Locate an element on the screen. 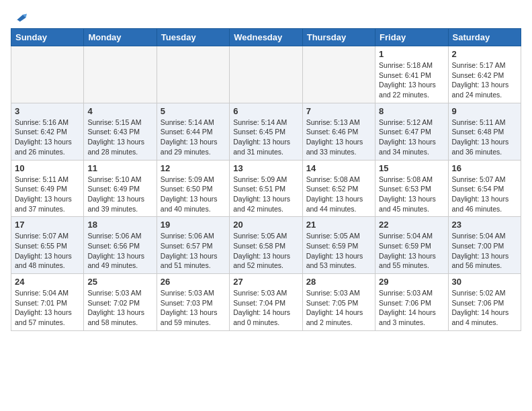  day-info: Sunrise: 5:11 AM Sunset: 6:48 PM Dayligh… is located at coordinates (485, 137).